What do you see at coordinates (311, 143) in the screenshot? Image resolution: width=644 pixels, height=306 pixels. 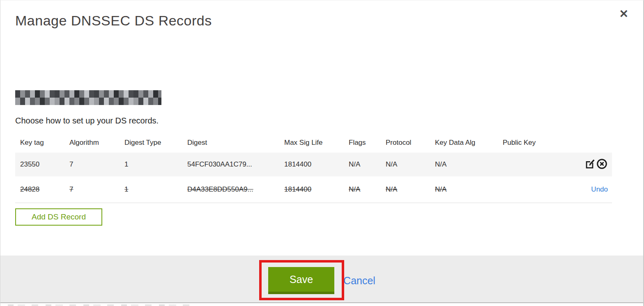 I see `col-header-max-sig-life: Max Sig Life` at bounding box center [311, 143].